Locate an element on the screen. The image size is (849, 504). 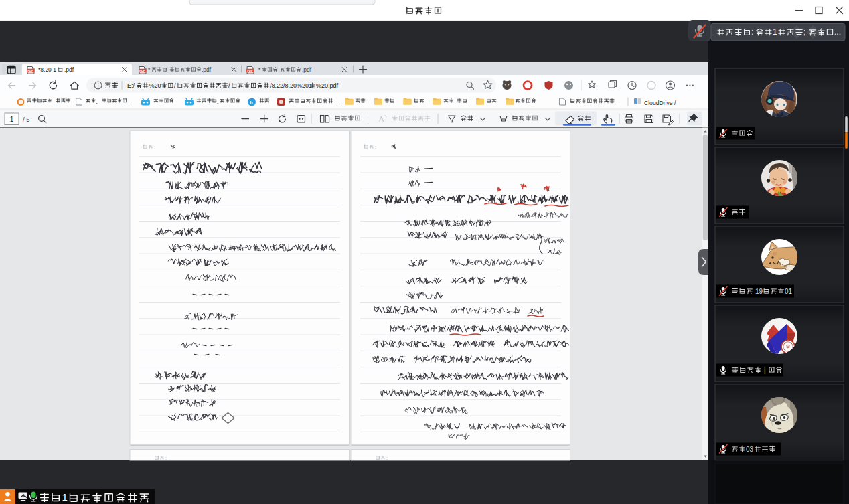
svg-text: 19 is located at coordinates (759, 292).